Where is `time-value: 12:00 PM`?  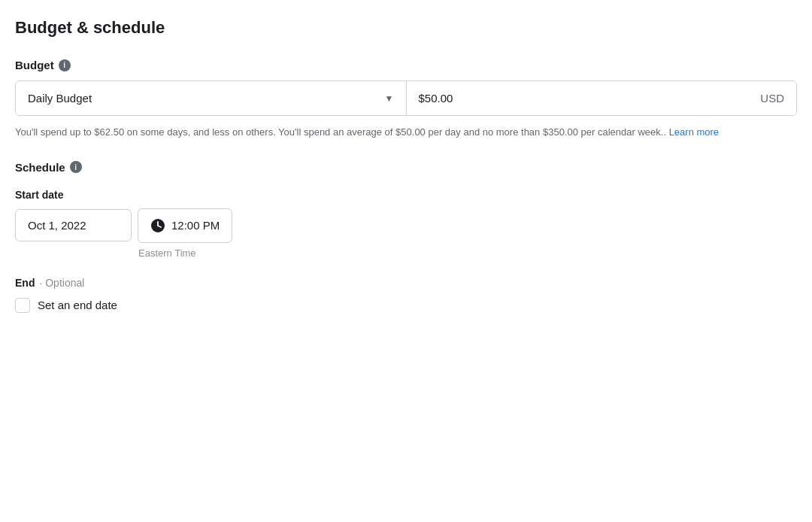 time-value: 12:00 PM is located at coordinates (195, 226).